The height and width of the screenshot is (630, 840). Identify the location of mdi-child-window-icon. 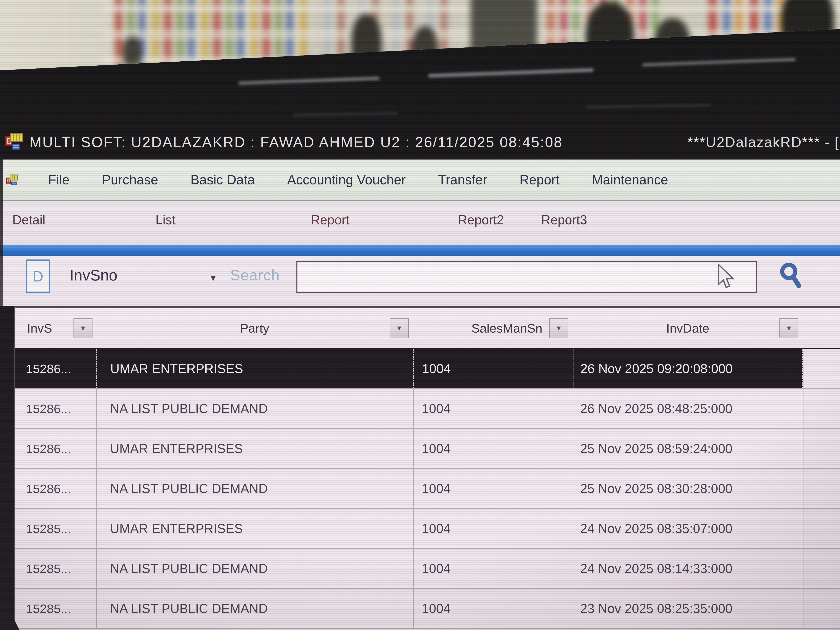
(13, 180).